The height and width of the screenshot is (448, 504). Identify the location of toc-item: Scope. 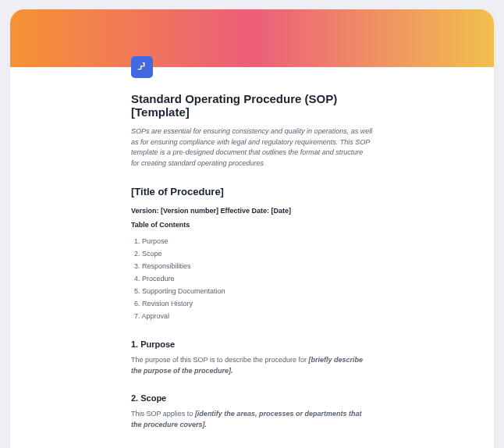
(252, 254).